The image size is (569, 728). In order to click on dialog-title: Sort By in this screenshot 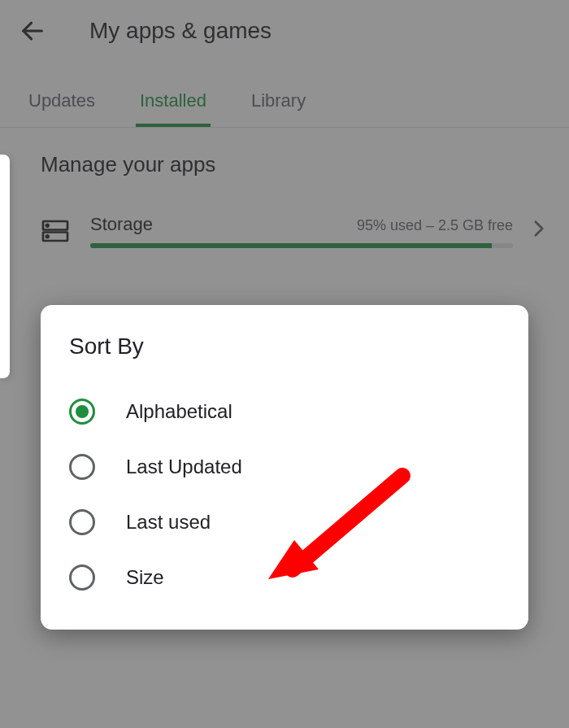, I will do `click(284, 347)`.